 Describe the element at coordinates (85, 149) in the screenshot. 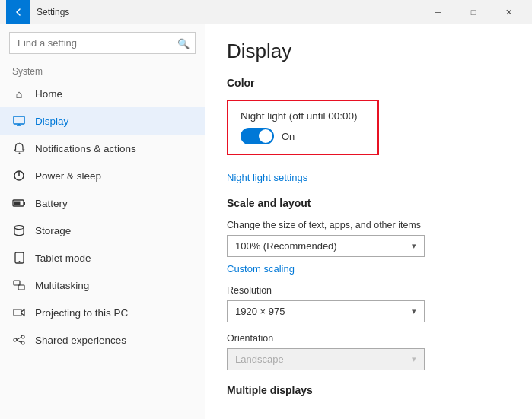

I see `sidebar-item-label: Notifications & actions` at that location.